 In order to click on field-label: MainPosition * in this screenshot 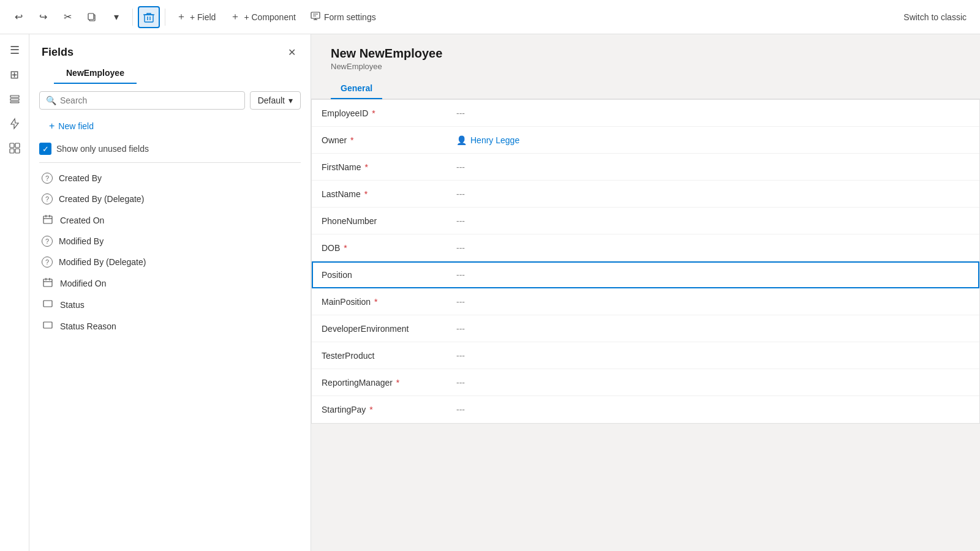, I will do `click(379, 302)`.